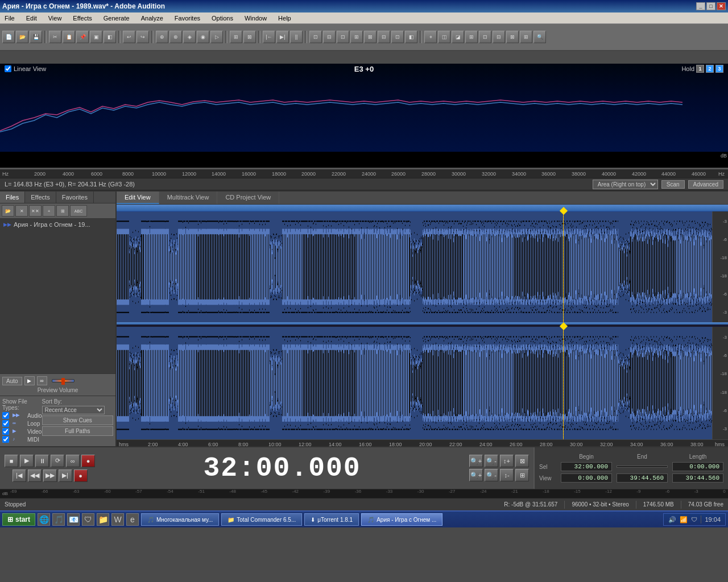  Describe the element at coordinates (222, 18) in the screenshot. I see `menu-options: Options` at that location.